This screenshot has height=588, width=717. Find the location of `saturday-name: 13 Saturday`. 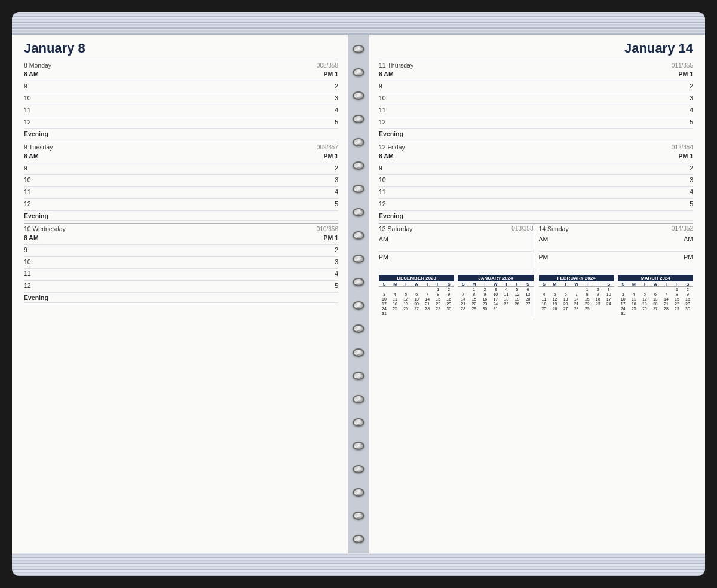

saturday-name: 13 Saturday is located at coordinates (396, 229).